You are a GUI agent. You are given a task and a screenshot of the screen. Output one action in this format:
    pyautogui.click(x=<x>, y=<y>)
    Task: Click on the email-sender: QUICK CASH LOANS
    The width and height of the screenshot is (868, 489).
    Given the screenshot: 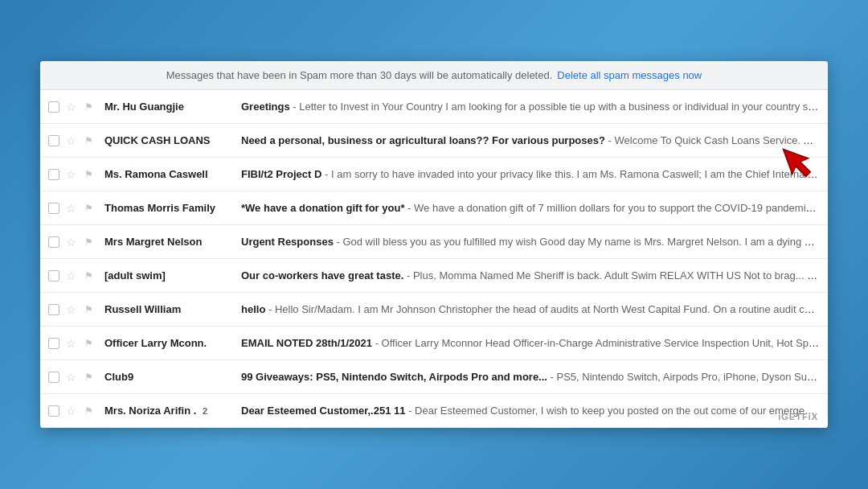 What is the action you would take?
    pyautogui.click(x=173, y=140)
    